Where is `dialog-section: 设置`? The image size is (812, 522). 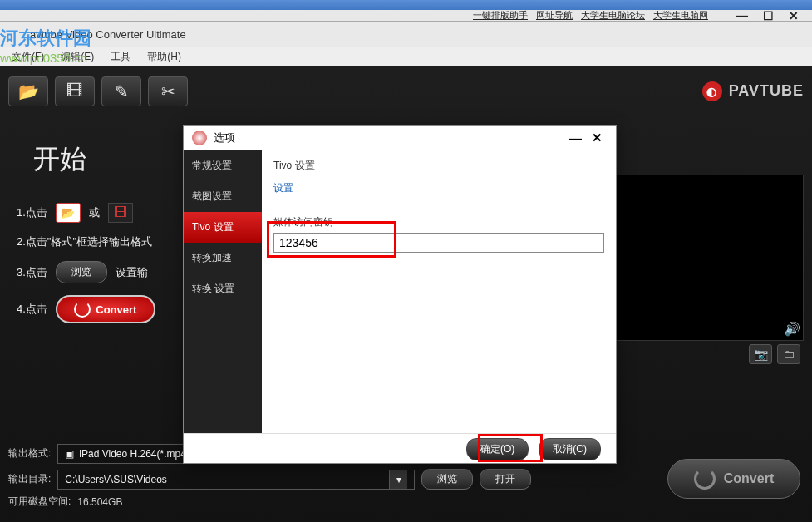 dialog-section: 设置 is located at coordinates (439, 188).